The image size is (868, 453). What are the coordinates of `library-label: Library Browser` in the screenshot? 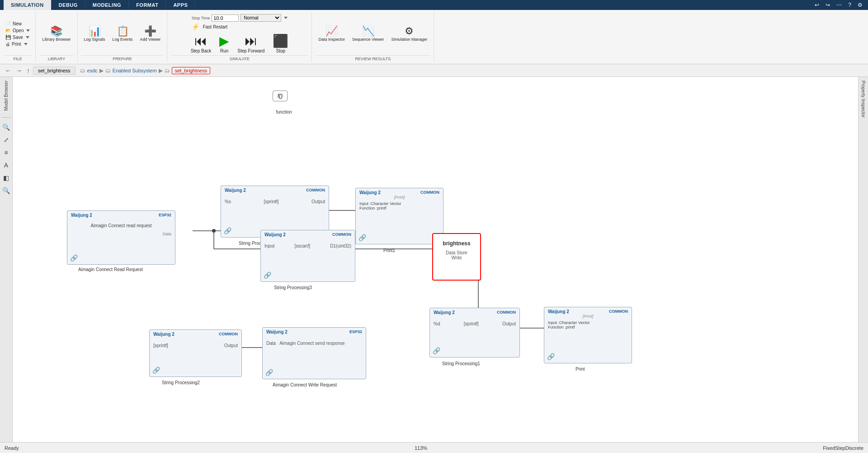 It's located at (56, 40).